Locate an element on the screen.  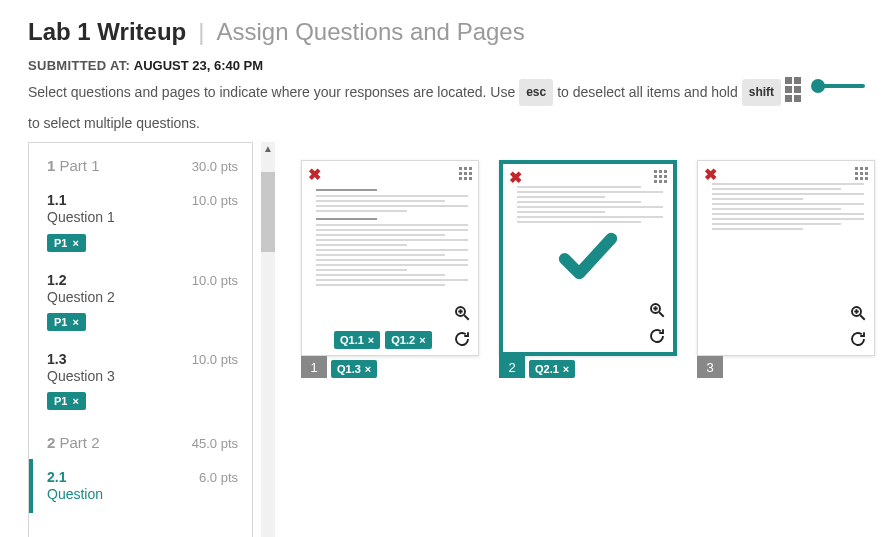
checkmark-icon is located at coordinates (588, 258).